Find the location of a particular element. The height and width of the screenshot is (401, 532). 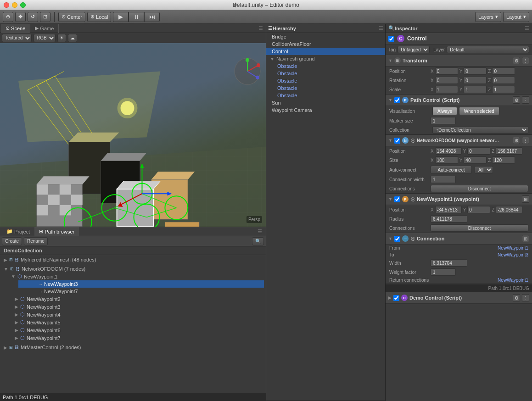

transform-header: ▼ ⊞ Transform ⚙ ⋮ is located at coordinates (459, 61).